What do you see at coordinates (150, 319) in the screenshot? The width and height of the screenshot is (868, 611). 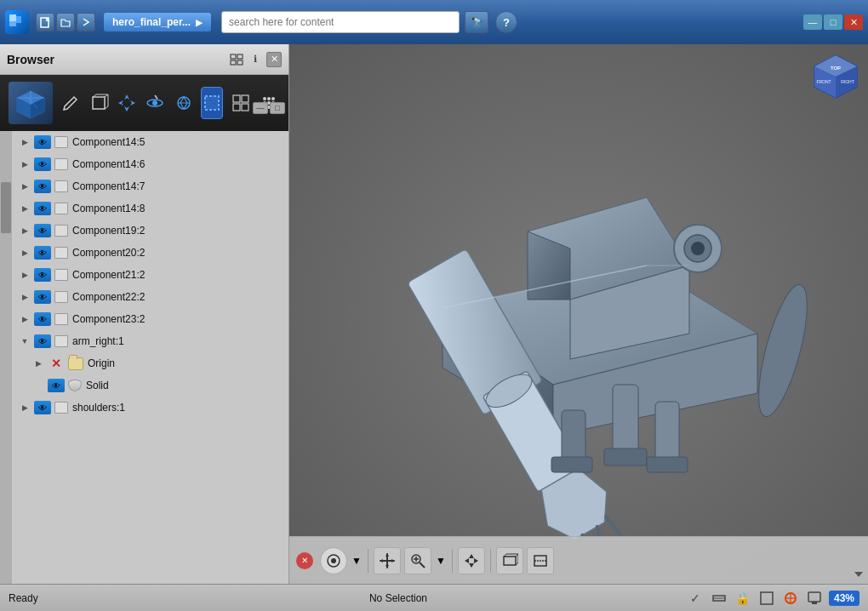 I see `tree-item-comp23-2: ▶ Component23:2` at bounding box center [150, 319].